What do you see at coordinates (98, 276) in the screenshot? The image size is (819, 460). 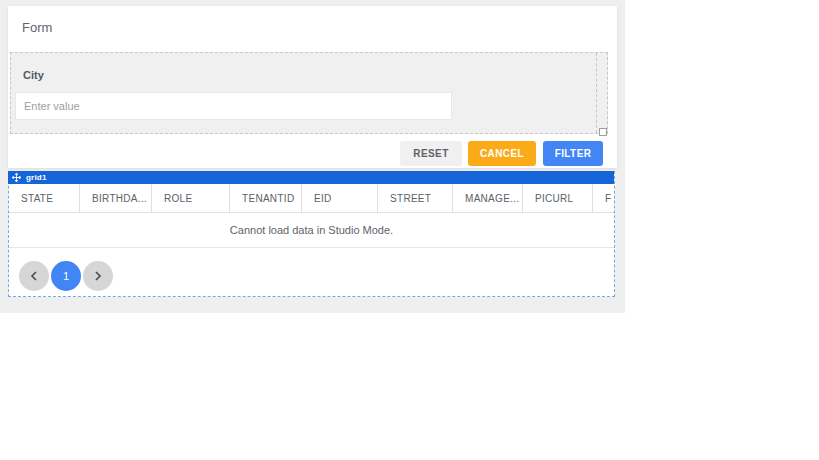 I see `pagination-next-button` at bounding box center [98, 276].